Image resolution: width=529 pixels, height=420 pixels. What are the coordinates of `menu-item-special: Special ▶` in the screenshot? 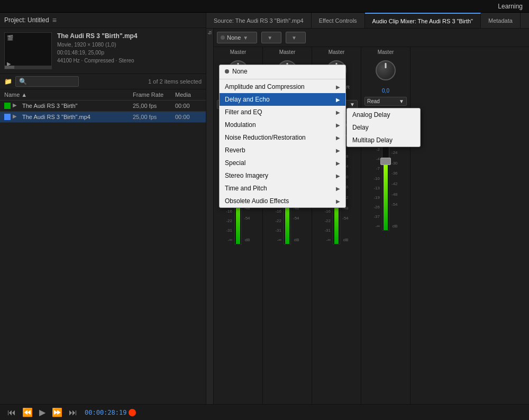 It's located at (282, 163).